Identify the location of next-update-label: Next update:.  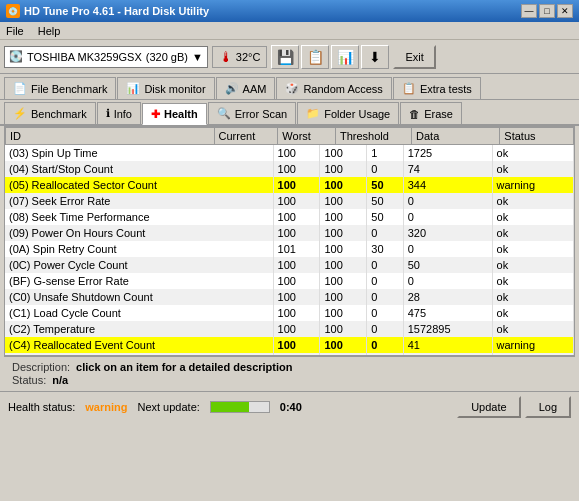
(168, 407).